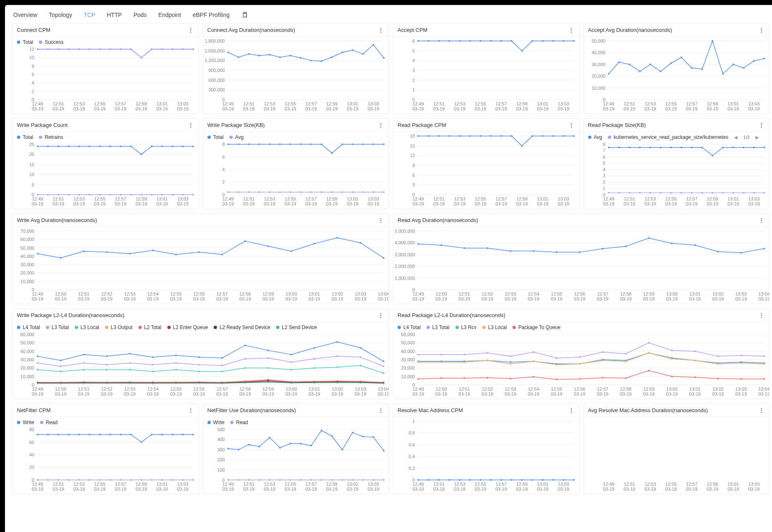 The width and height of the screenshot is (772, 532). What do you see at coordinates (51, 42) in the screenshot?
I see `legend-item: Success` at bounding box center [51, 42].